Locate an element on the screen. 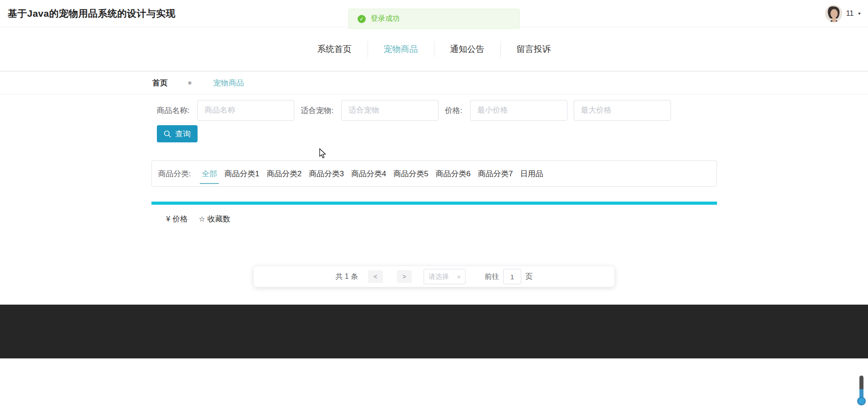 This screenshot has width=868, height=414. category-option-6: 商品分类6 is located at coordinates (453, 174).